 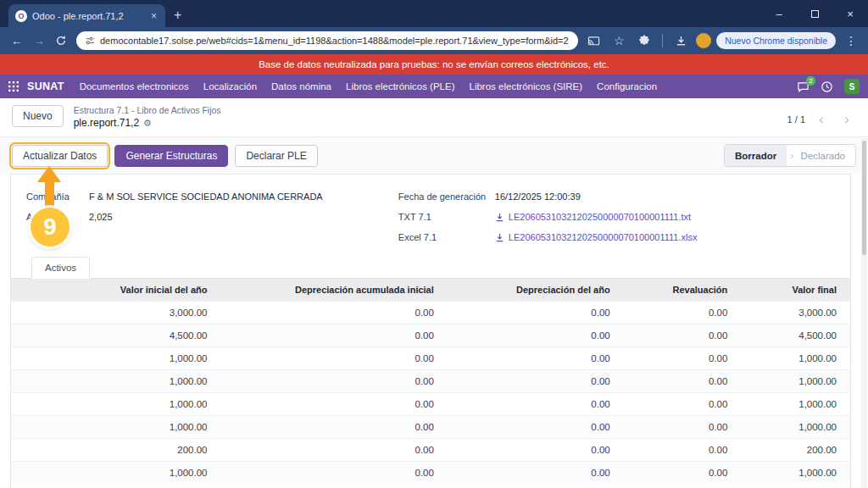 What do you see at coordinates (795, 290) in the screenshot?
I see `column-header: Valor final` at bounding box center [795, 290].